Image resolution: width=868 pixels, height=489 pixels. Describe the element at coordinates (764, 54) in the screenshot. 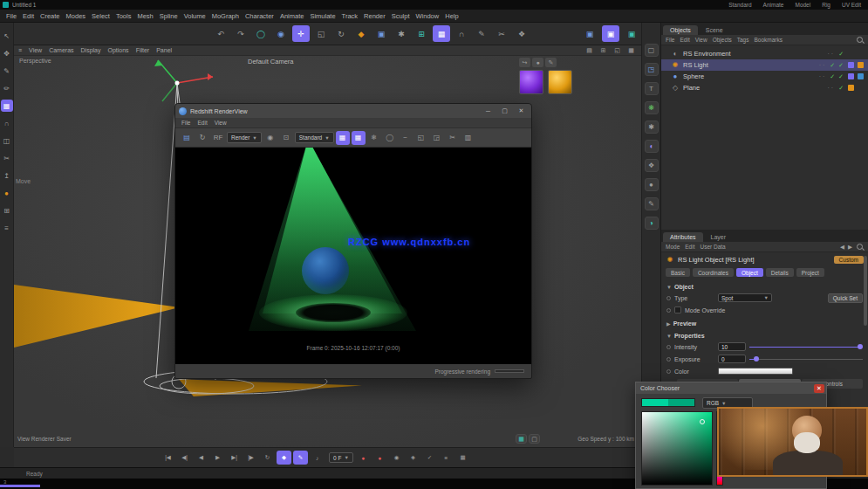

I see `object-tree-item: ◐ RS Environment ·· ✓` at that location.